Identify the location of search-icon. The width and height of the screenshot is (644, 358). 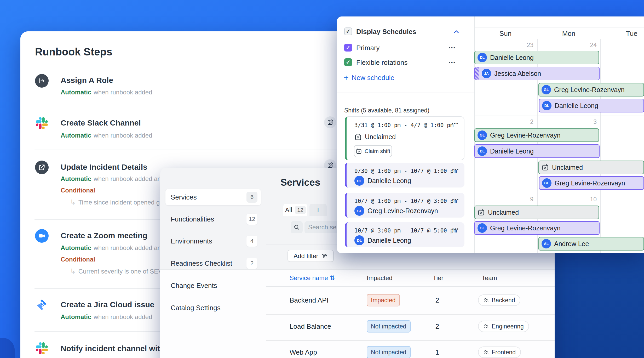
(297, 227).